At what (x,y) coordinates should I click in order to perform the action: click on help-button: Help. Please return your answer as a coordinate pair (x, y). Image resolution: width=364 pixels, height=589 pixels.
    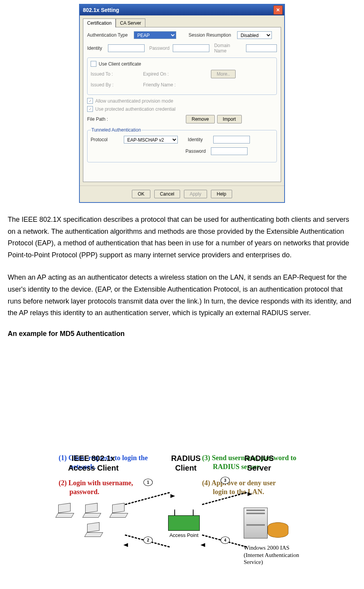
    Looking at the image, I should click on (221, 194).